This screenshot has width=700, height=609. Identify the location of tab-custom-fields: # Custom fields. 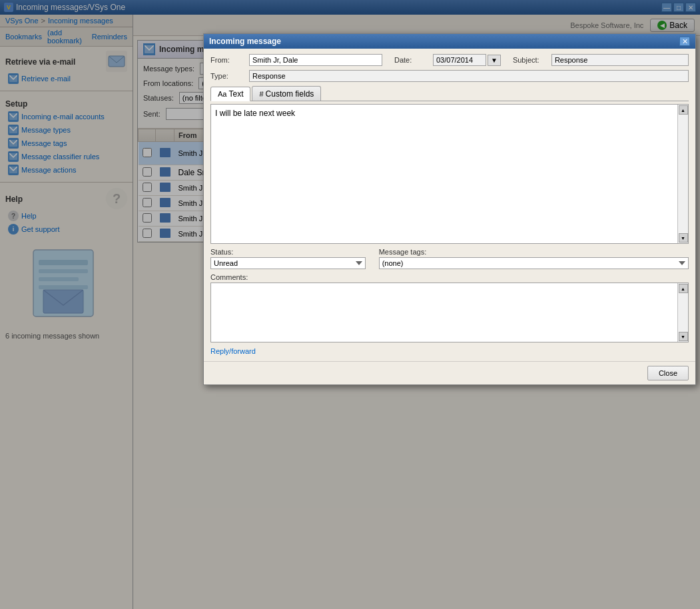
(286, 93).